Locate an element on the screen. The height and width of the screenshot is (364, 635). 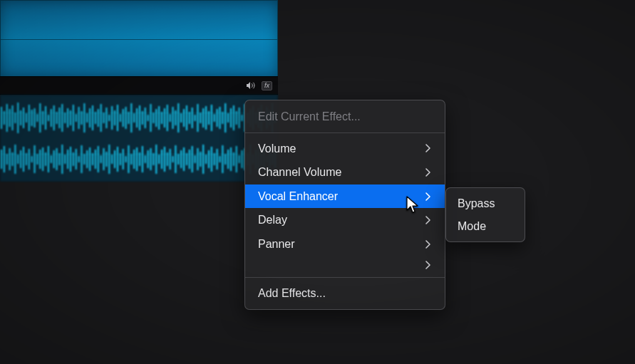
menu-item-delay: Delay is located at coordinates (345, 220).